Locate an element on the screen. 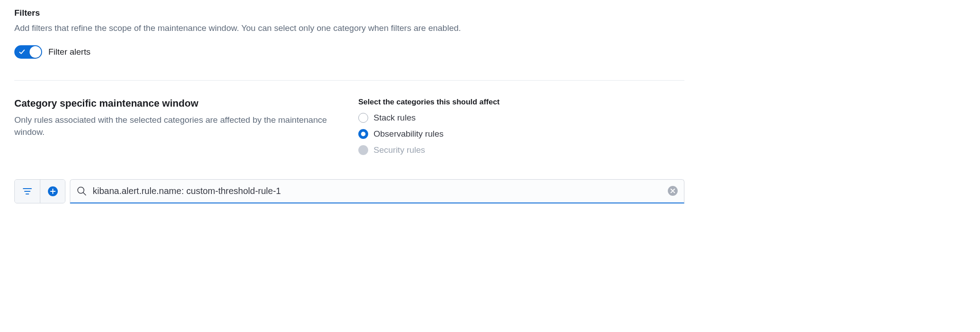 The height and width of the screenshot is (332, 980). filter-alerts-switch is located at coordinates (28, 52).